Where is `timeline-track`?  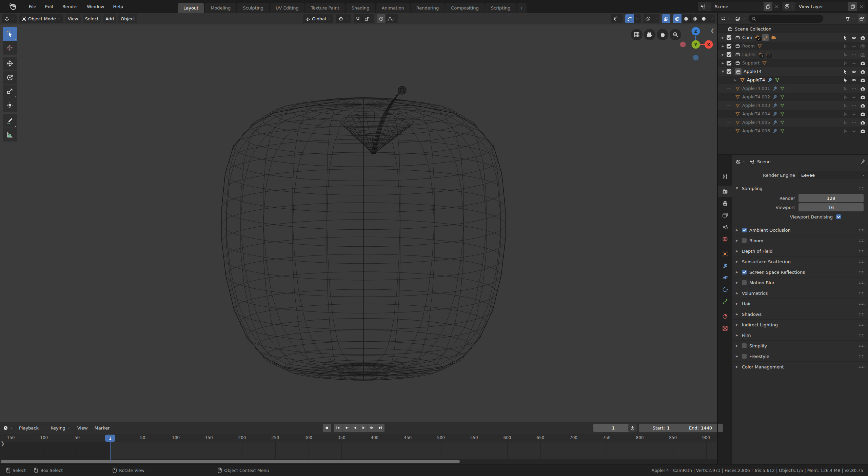
timeline-track is located at coordinates (359, 451).